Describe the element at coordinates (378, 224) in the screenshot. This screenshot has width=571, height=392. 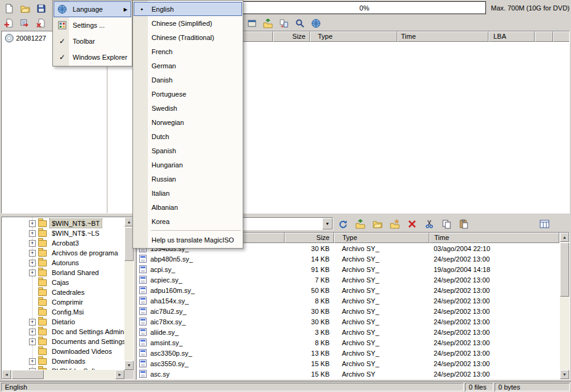
I see `open-folder-button` at that location.